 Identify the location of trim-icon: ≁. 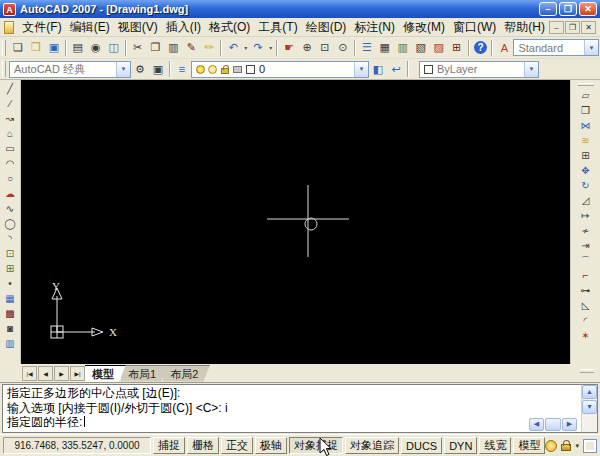
(586, 230).